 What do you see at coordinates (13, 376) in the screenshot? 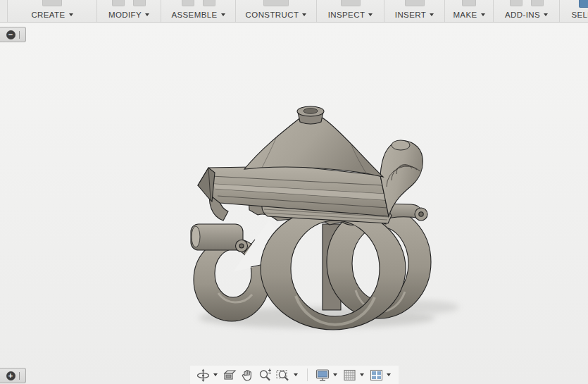
I see `timeline-expand-button: +` at bounding box center [13, 376].